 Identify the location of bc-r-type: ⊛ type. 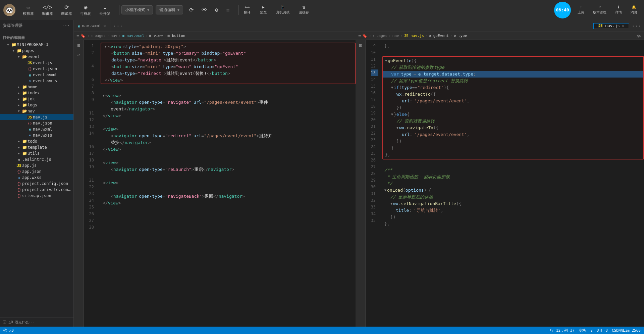
(461, 36).